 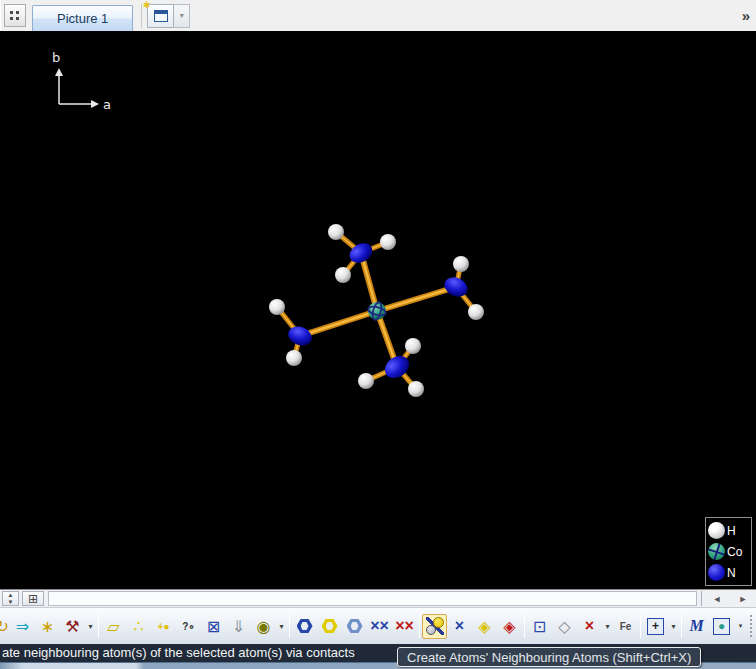 What do you see at coordinates (404, 626) in the screenshot?
I see `destroy-red-icon: ××` at bounding box center [404, 626].